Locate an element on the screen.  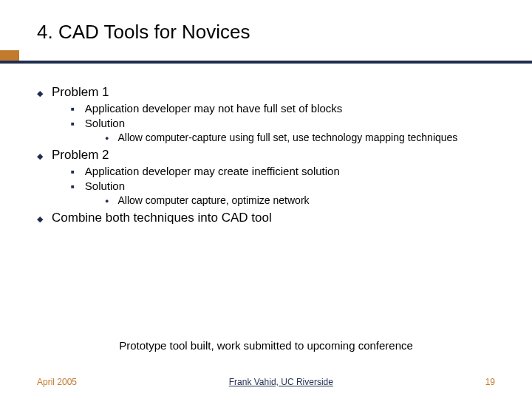
bullet-problem-1-solution-detail: ● Allow computer-capture using full set,… is located at coordinates (300, 137).